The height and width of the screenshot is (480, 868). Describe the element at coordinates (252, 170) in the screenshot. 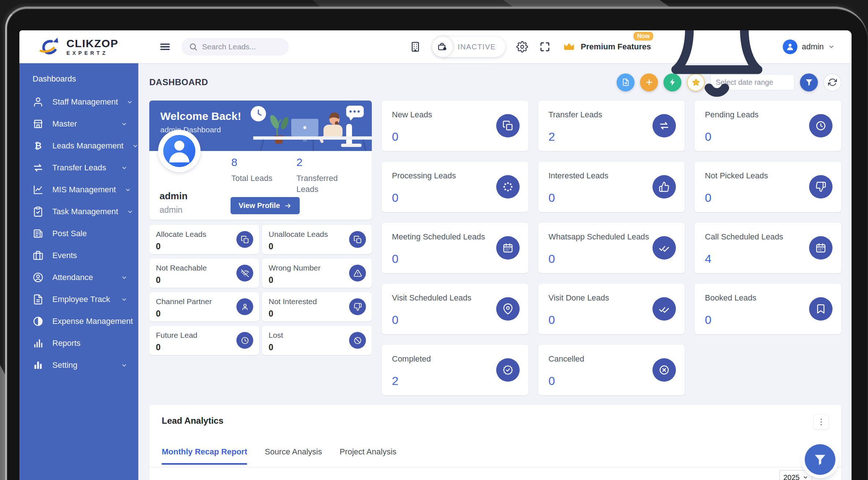

I see `total-leads-stat: 8 Total Leads` at that location.